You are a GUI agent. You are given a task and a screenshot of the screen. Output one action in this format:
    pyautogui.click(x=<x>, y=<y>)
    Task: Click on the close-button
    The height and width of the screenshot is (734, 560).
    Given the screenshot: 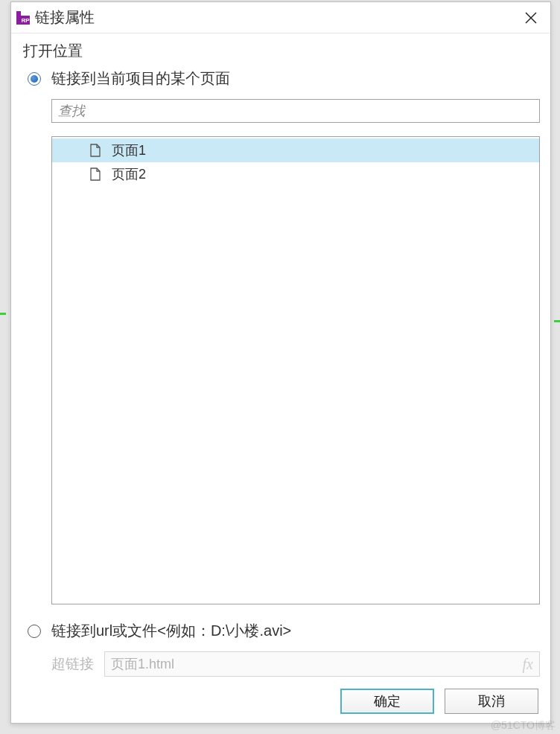 What is the action you would take?
    pyautogui.click(x=531, y=18)
    